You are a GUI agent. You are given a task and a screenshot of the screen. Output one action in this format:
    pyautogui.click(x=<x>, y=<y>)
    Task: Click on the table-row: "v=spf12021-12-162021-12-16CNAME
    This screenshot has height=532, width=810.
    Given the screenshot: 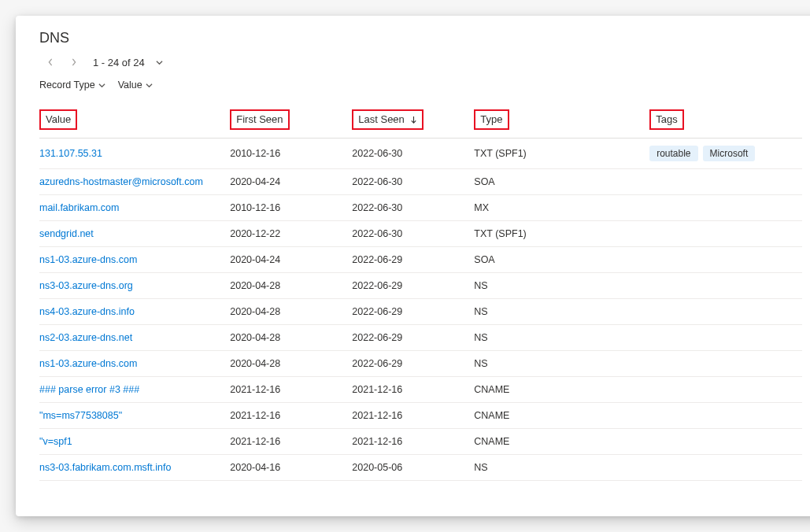 What is the action you would take?
    pyautogui.click(x=420, y=442)
    